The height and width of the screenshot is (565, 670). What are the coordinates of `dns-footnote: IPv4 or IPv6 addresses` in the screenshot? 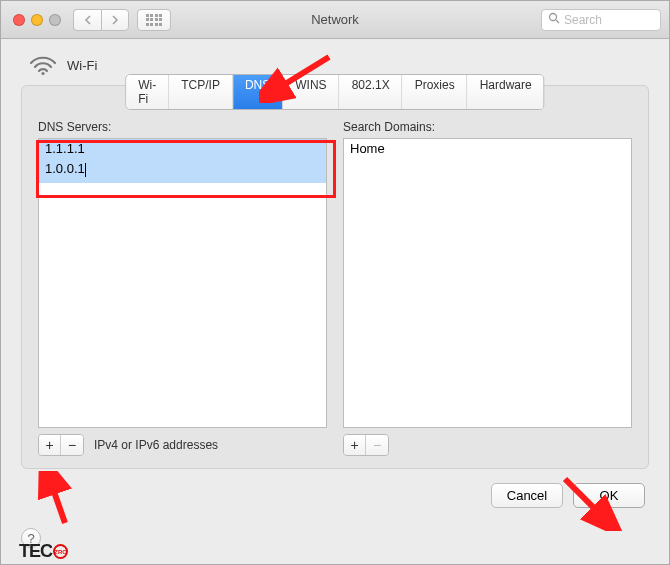 It's located at (156, 445).